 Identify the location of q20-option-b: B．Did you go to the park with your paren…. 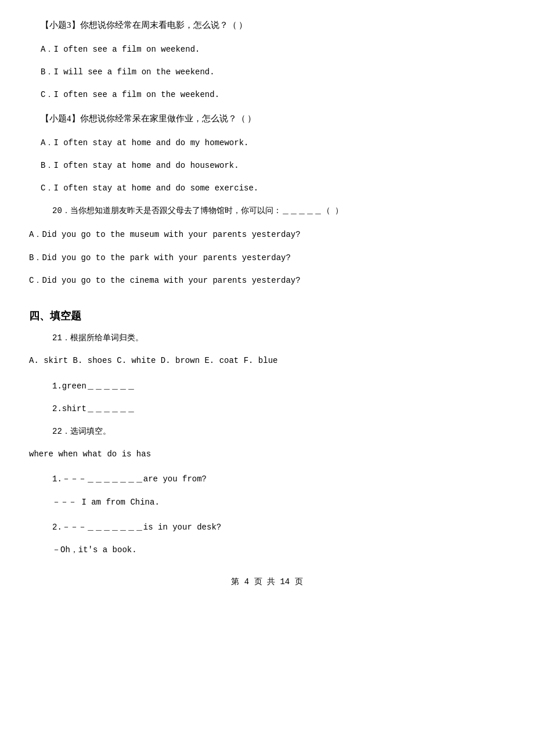
(267, 258).